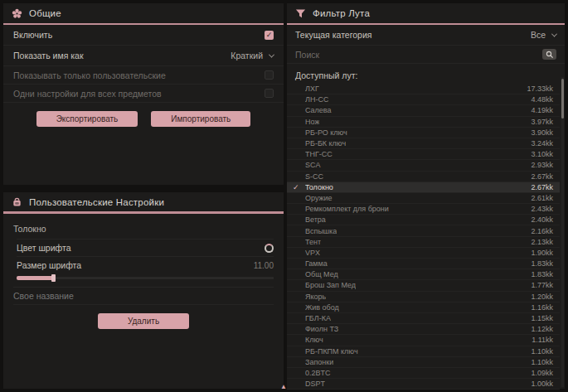 This screenshot has width=568, height=392. I want to click on category-dropdown: Все, so click(544, 35).